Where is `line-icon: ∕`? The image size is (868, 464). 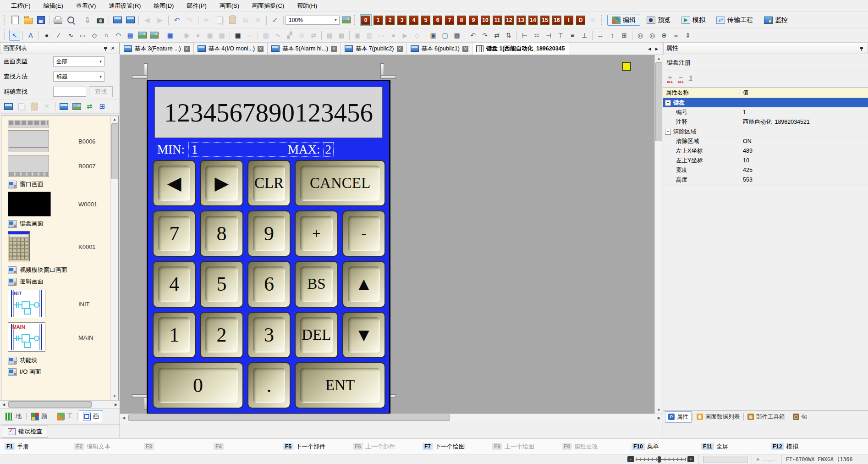
line-icon: ∕ is located at coordinates (59, 35).